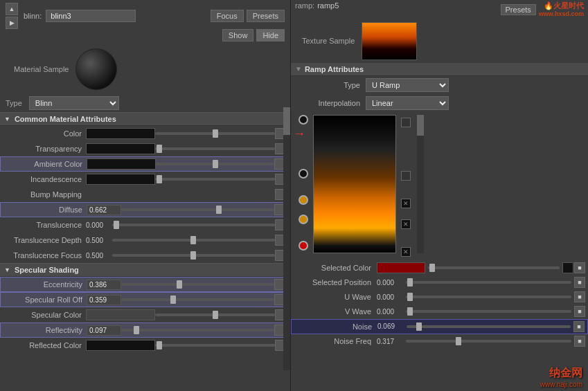  What do you see at coordinates (406, 203) in the screenshot?
I see `ramp-ctrl-3: ✕` at bounding box center [406, 203].